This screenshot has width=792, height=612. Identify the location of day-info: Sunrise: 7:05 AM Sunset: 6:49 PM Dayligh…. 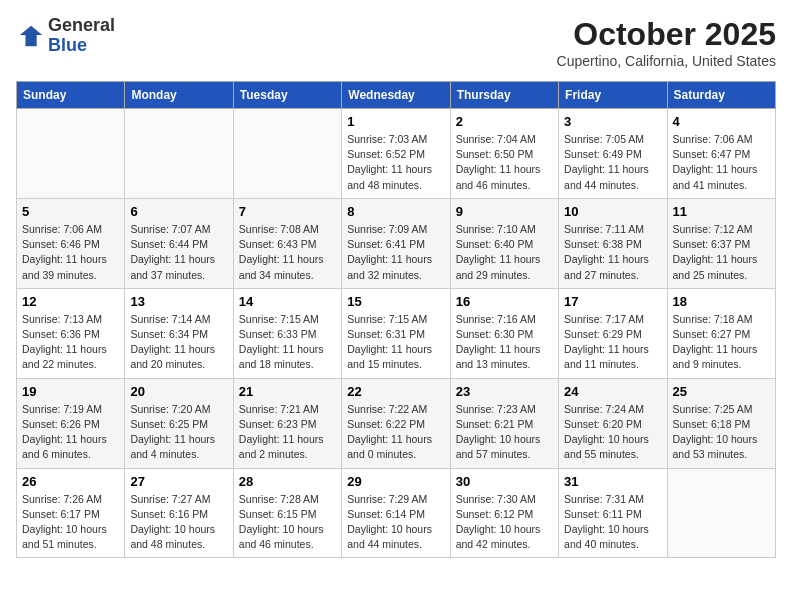
(612, 162).